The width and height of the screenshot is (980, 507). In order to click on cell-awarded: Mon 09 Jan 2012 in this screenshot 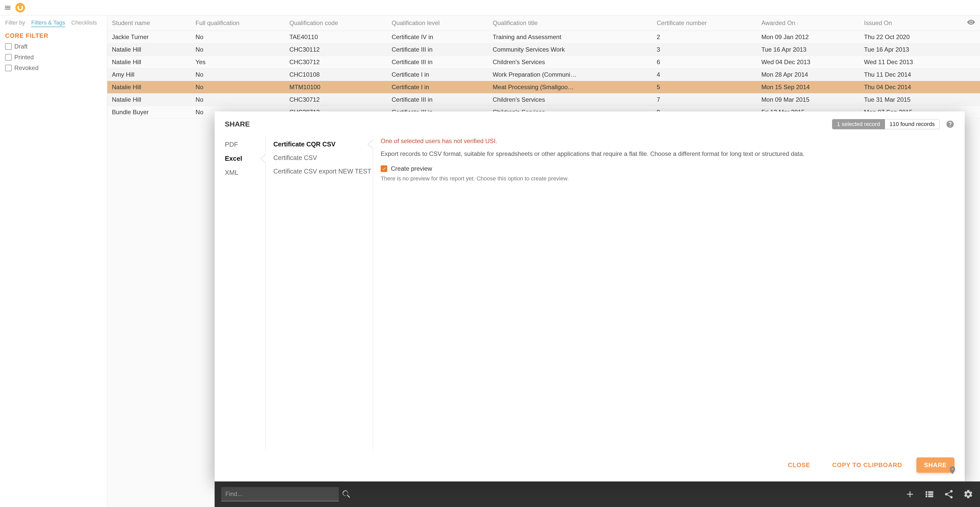, I will do `click(808, 37)`.